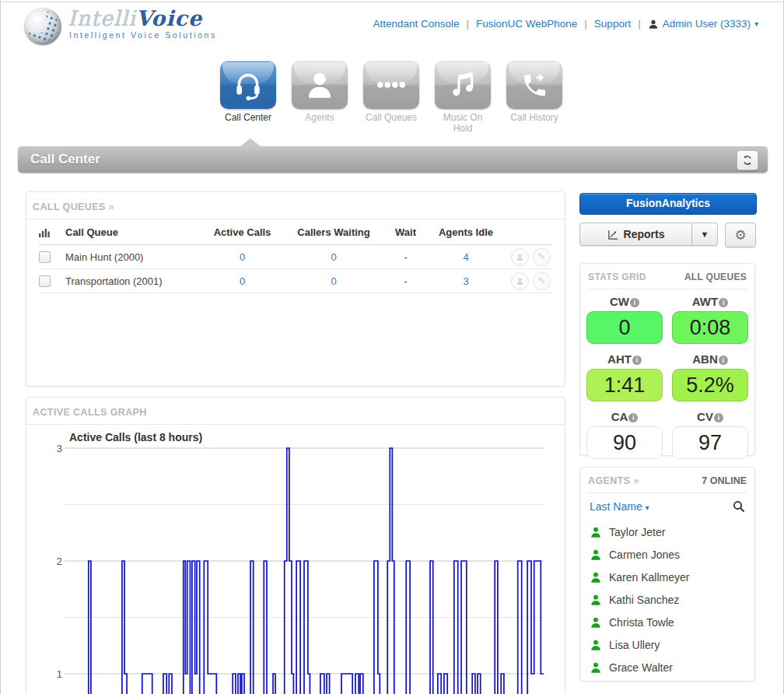 The height and width of the screenshot is (694, 784). I want to click on agents-panel: AGENTS » 7 ONLINE Last Name ▾ Taylor Jet…, so click(667, 574).